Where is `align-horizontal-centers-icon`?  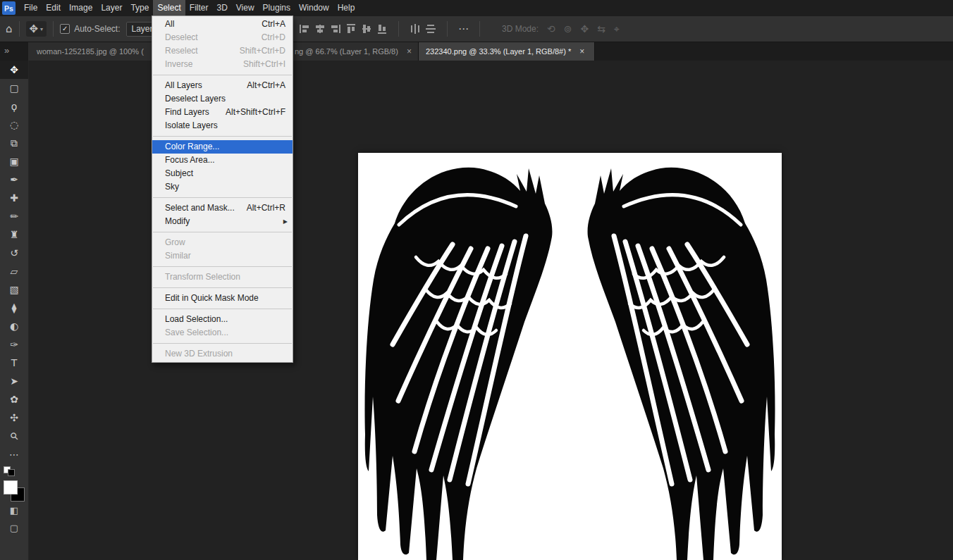
align-horizontal-centers-icon is located at coordinates (320, 29).